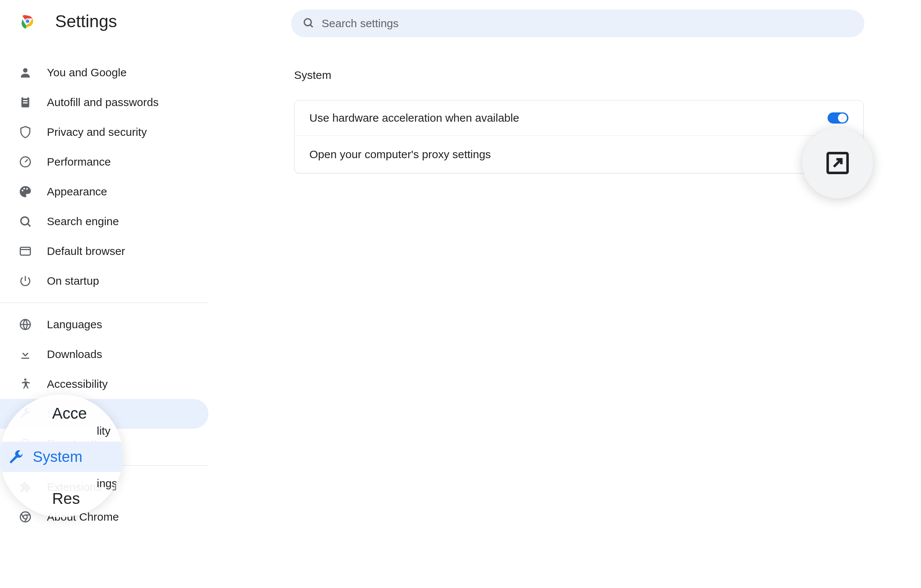 The image size is (921, 588). I want to click on page-title: Settings, so click(86, 21).